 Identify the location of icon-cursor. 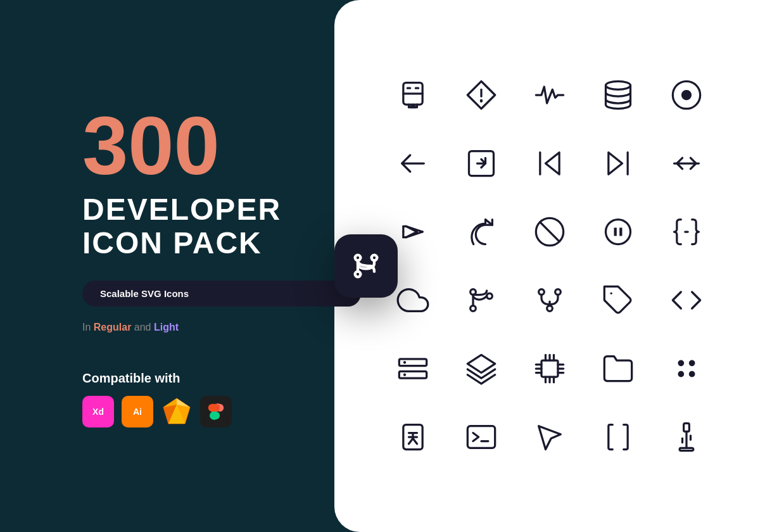
(550, 437).